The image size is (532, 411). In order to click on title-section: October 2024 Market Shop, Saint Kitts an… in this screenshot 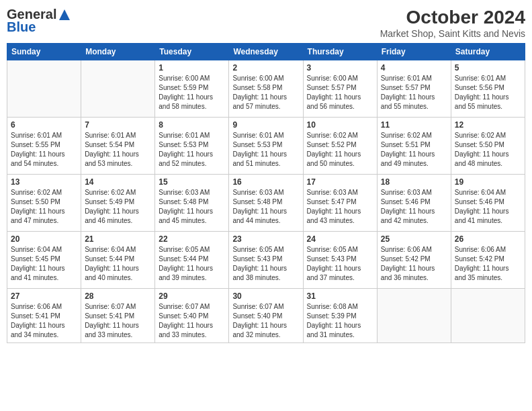, I will do `click(453, 23)`.